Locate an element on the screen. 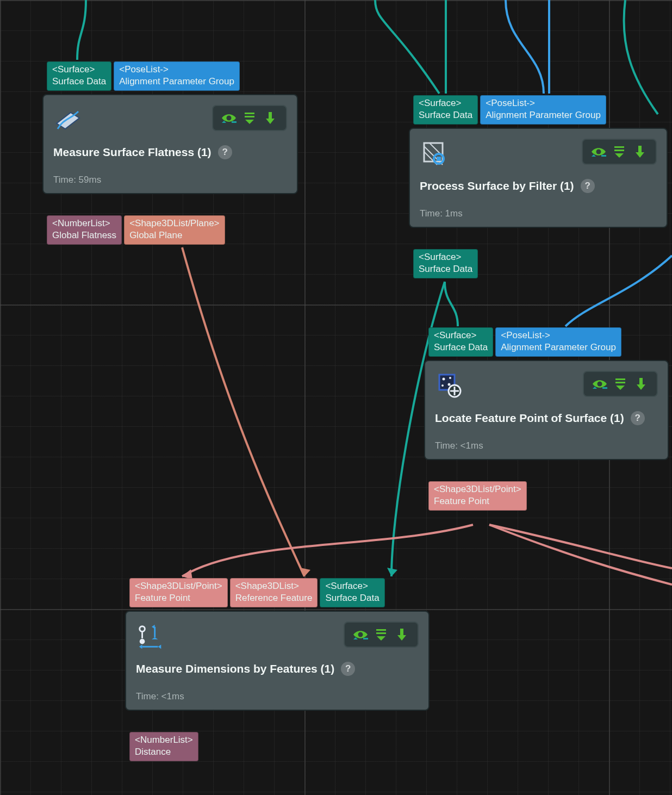 The height and width of the screenshot is (795, 672). node-title: Measure Surface Flatness (1) ? is located at coordinates (170, 152).